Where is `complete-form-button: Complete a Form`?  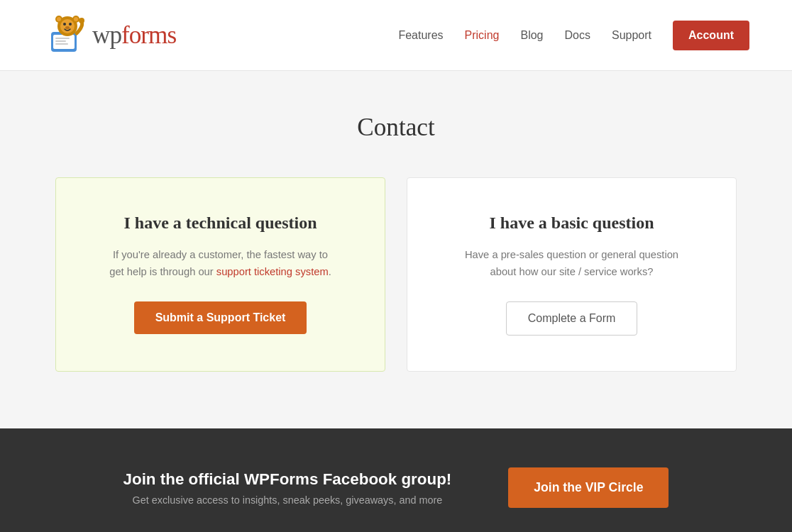
complete-form-button: Complete a Form is located at coordinates (572, 318).